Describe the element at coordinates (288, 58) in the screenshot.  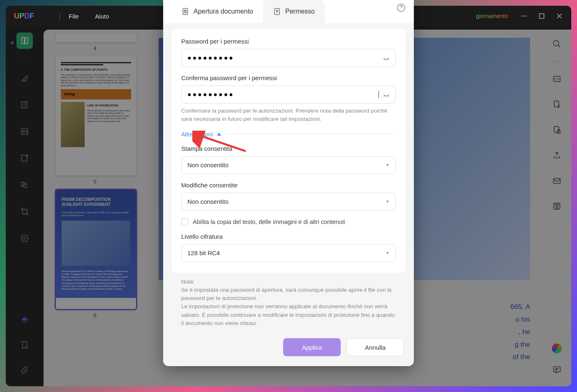
I see `password-input` at that location.